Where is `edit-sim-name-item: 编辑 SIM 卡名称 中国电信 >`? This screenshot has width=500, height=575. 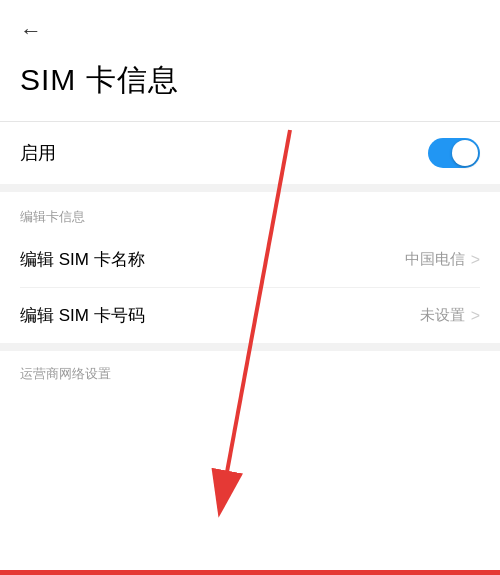 edit-sim-name-item: 编辑 SIM 卡名称 中国电信 > is located at coordinates (250, 260).